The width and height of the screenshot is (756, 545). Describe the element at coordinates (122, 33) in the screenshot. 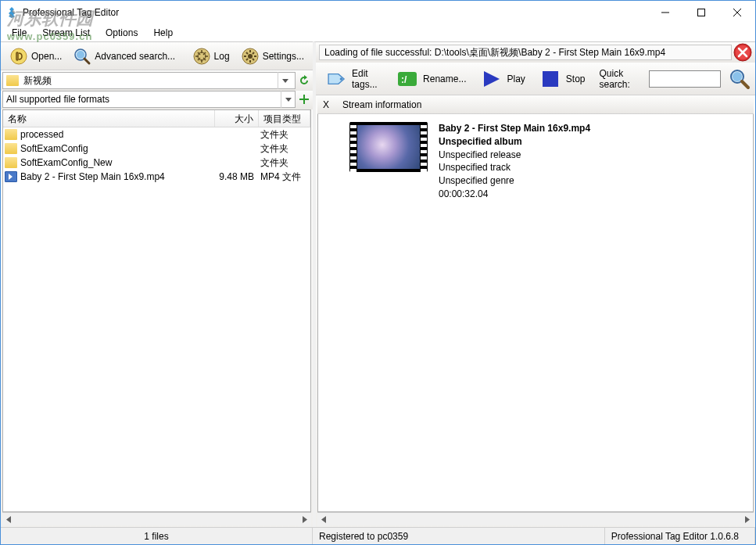

I see `menu-options: Options` at that location.